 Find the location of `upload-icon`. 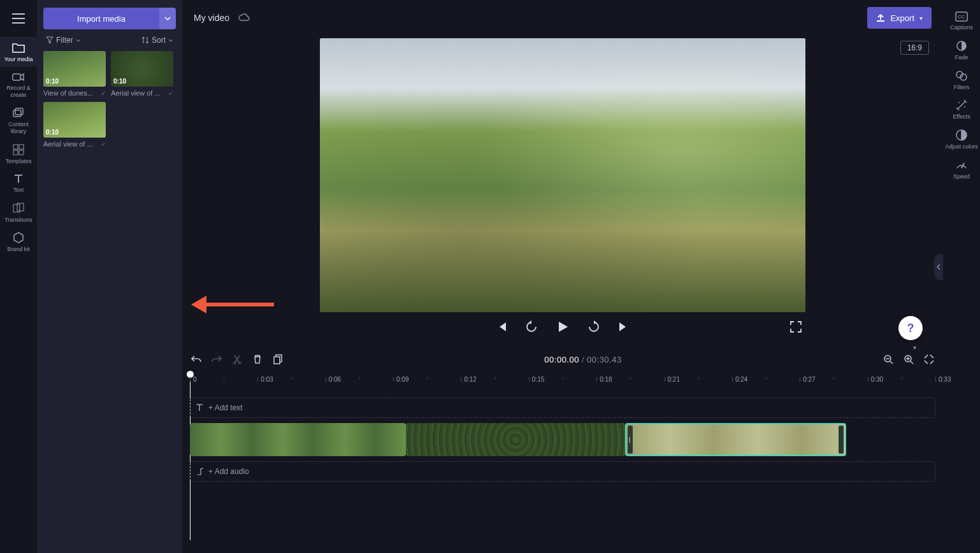

upload-icon is located at coordinates (881, 18).